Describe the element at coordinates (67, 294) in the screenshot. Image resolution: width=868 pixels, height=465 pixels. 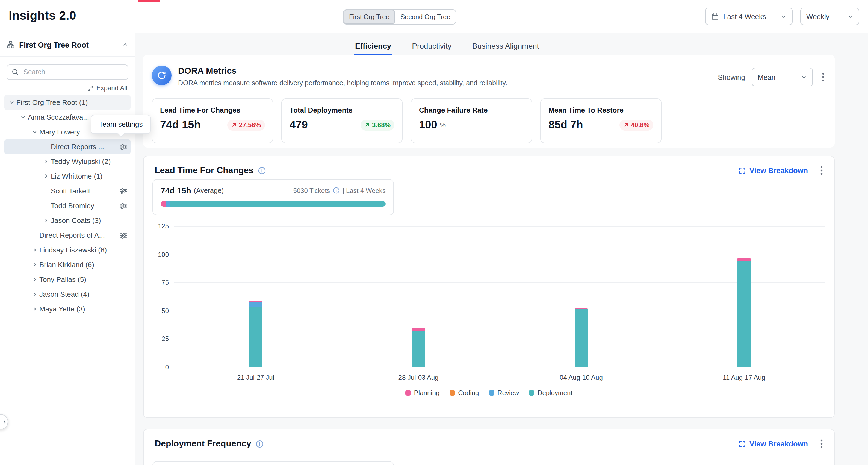
I see `tree-item-jason-stead-4: Jason Stead (4)` at that location.